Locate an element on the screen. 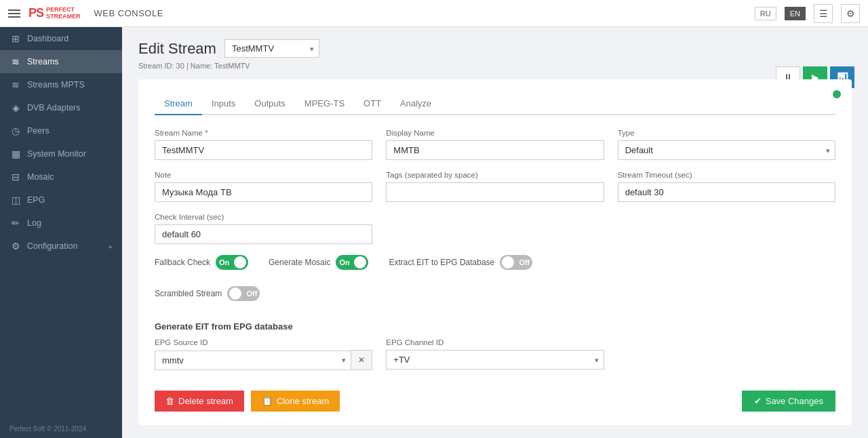  tags-input is located at coordinates (495, 193).